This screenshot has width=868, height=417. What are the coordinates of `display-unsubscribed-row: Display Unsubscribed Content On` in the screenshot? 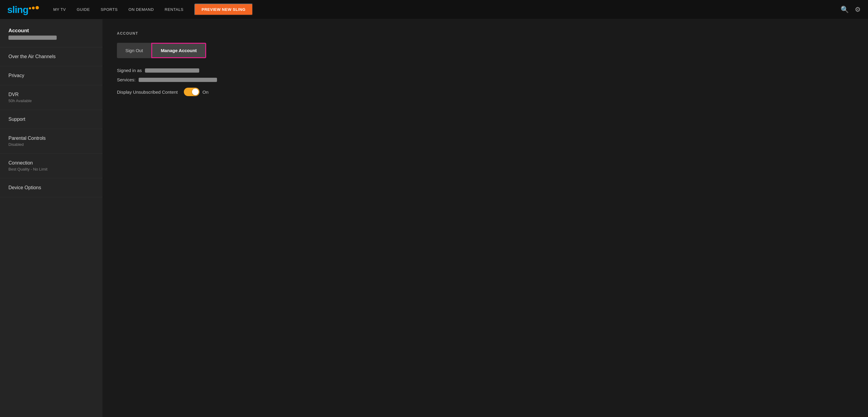 It's located at (485, 92).